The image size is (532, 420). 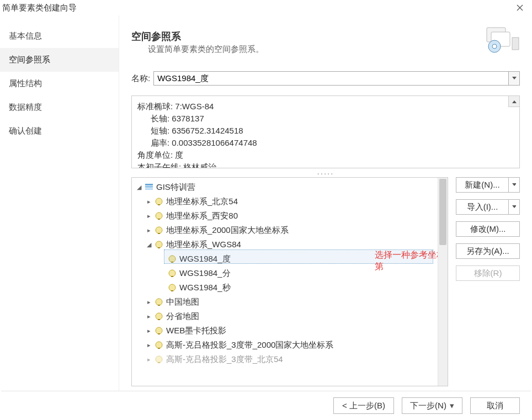 What do you see at coordinates (495, 406) in the screenshot?
I see `cancel-button: 取消` at bounding box center [495, 406].